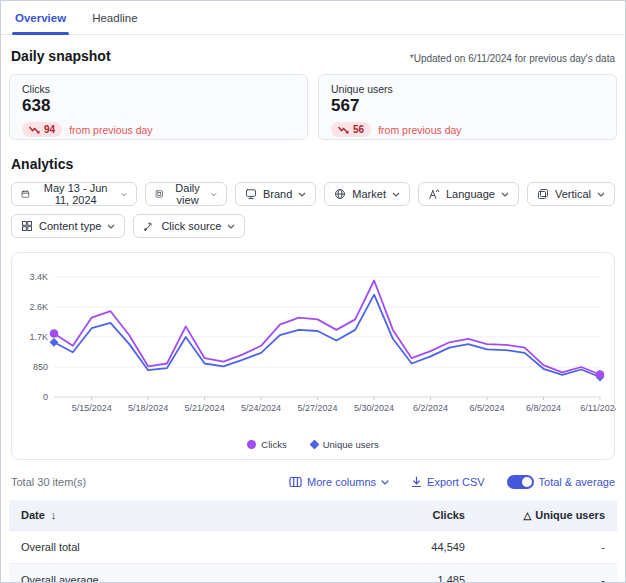 The image size is (626, 583). Describe the element at coordinates (40, 367) in the screenshot. I see `svg-text: 850` at that location.